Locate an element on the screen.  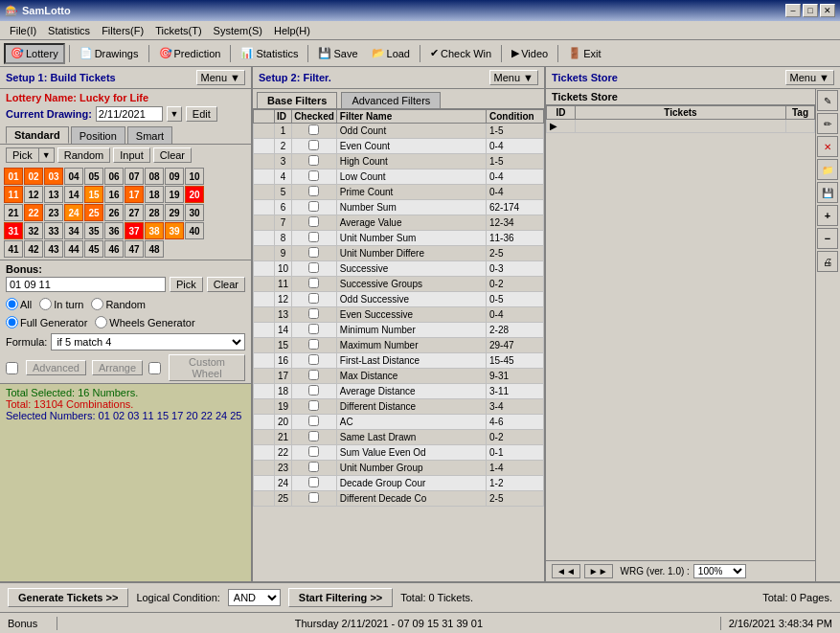
bonus-clear-button: Clear is located at coordinates (226, 284).